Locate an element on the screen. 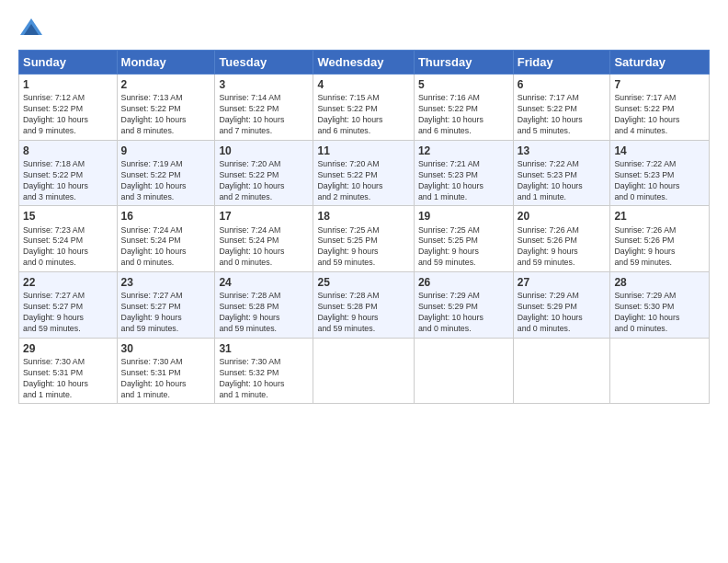  day-number: 15 is located at coordinates (68, 216).